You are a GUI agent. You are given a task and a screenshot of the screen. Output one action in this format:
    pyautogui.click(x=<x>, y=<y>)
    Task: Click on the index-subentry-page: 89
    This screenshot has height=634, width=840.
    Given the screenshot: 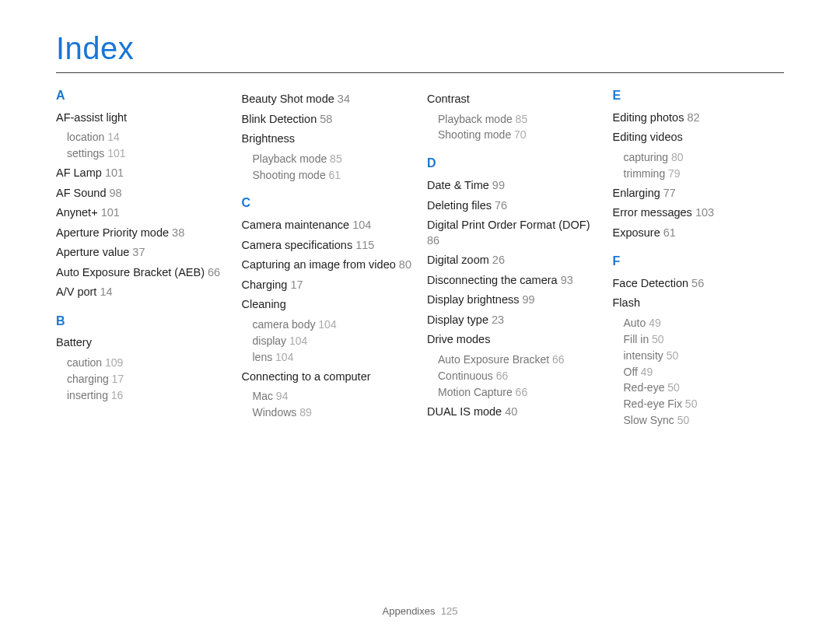 What is the action you would take?
    pyautogui.click(x=306, y=412)
    